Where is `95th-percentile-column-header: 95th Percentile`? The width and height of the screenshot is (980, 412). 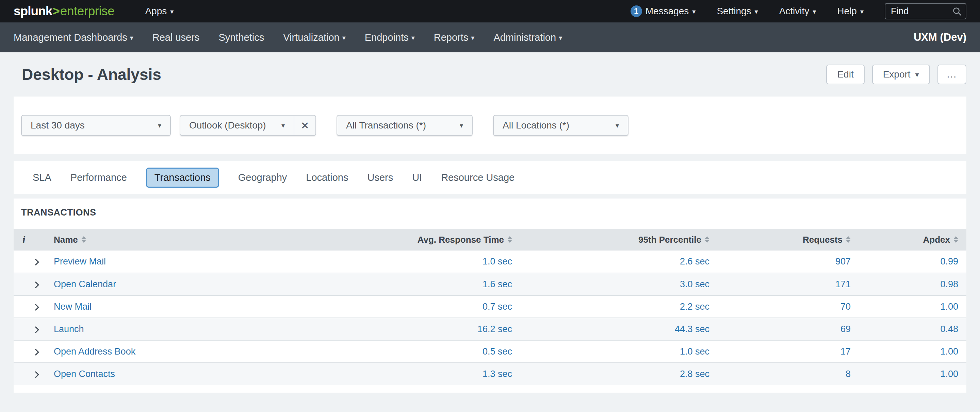
95th-percentile-column-header: 95th Percentile is located at coordinates (611, 239).